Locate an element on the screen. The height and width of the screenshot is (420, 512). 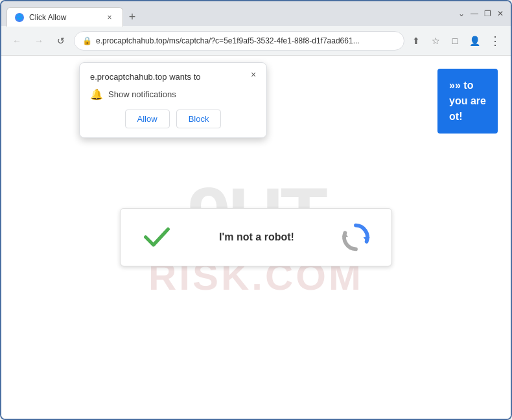
captcha-label: I'm not a robot! is located at coordinates (257, 237).